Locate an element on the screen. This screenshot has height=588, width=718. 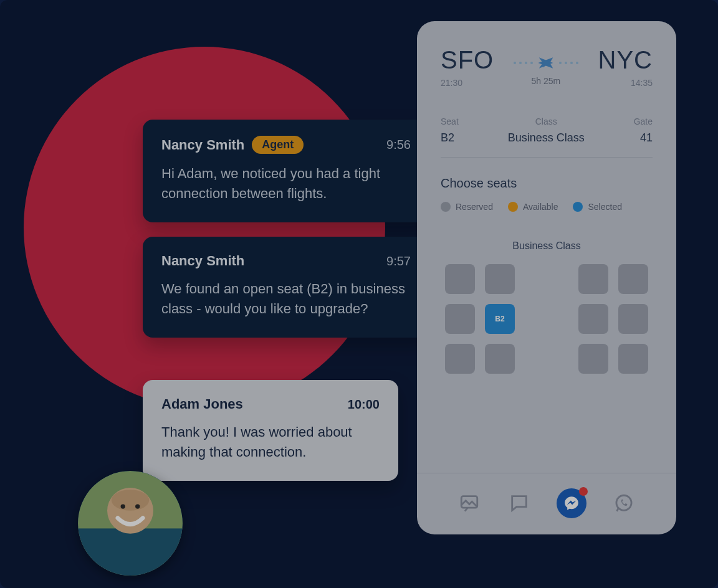
notification-dot is located at coordinates (583, 491).